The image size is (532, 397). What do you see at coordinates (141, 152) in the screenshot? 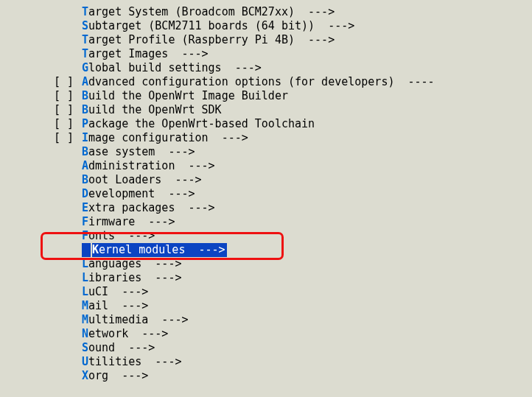
I see `menu-item-label: ase system --->` at bounding box center [141, 152].